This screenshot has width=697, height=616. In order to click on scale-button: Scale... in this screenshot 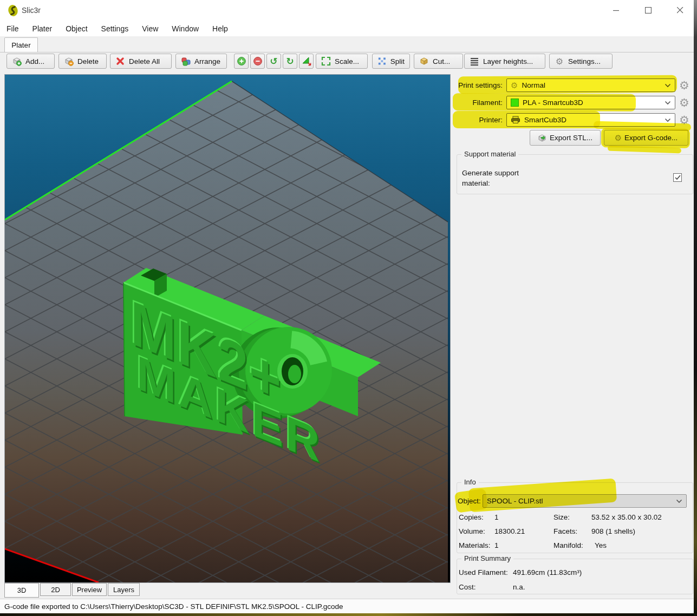, I will do `click(342, 61)`.